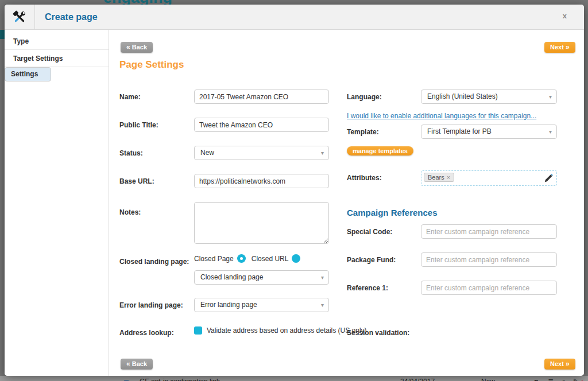 The height and width of the screenshot is (381, 588). Describe the element at coordinates (154, 262) in the screenshot. I see `closed-landing-label: Closed landing page:` at that location.